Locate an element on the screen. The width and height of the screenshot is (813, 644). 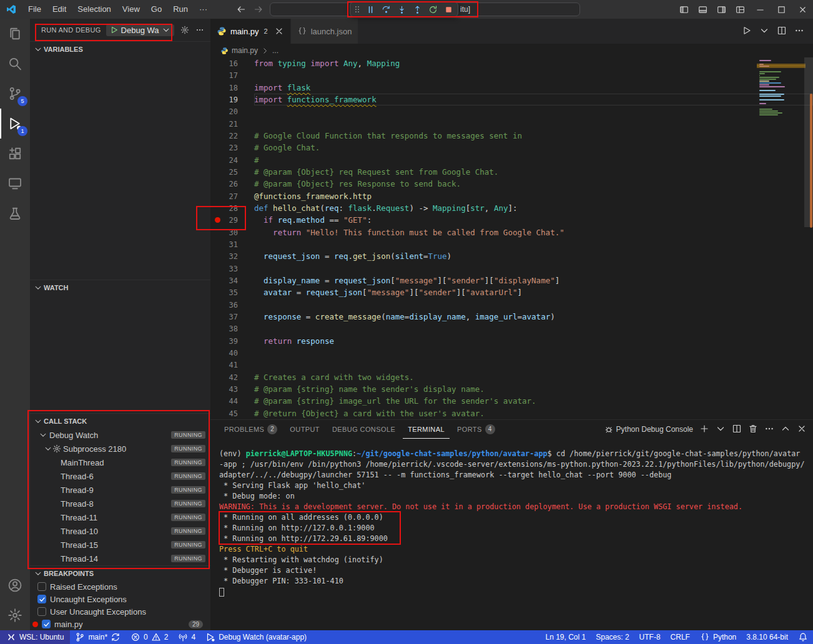
activity-search is located at coordinates (15, 64).